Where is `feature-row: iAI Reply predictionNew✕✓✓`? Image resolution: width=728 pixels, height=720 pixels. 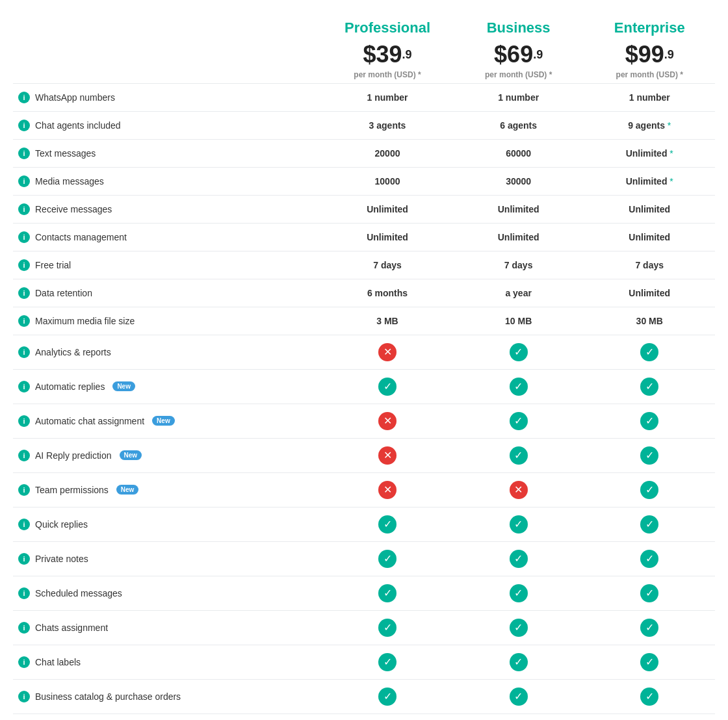
feature-row: iAI Reply predictionNew✕✓✓ is located at coordinates (364, 455).